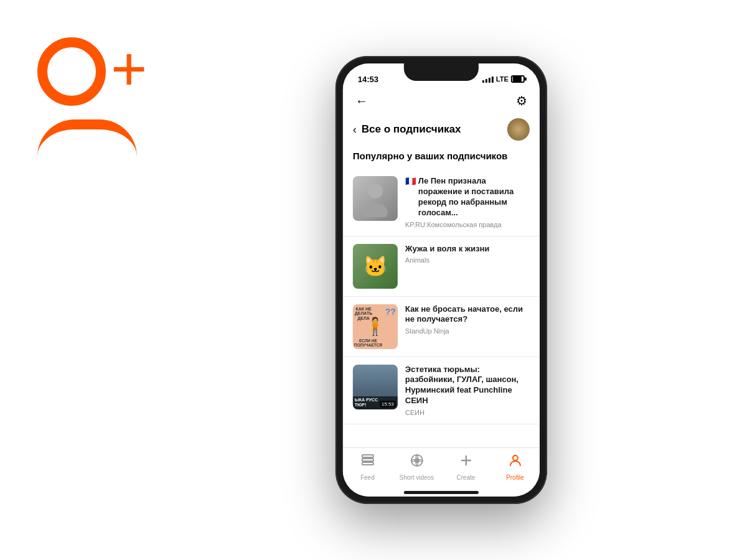 The image size is (747, 560). Describe the element at coordinates (467, 386) in the screenshot. I see `feed-title: Эстетика тюрьмы: разбойники, ГУЛАГ, шанс…` at that location.